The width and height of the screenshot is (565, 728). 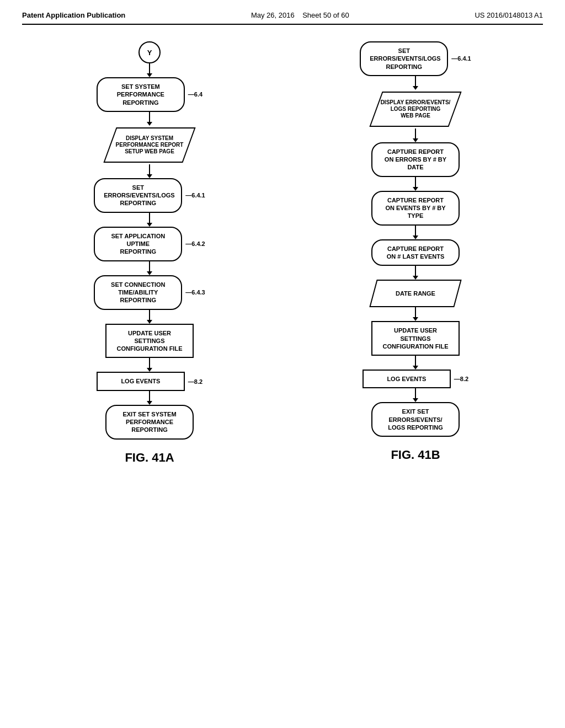 What do you see at coordinates (150, 52) in the screenshot?
I see `start-node-row: Y` at bounding box center [150, 52].